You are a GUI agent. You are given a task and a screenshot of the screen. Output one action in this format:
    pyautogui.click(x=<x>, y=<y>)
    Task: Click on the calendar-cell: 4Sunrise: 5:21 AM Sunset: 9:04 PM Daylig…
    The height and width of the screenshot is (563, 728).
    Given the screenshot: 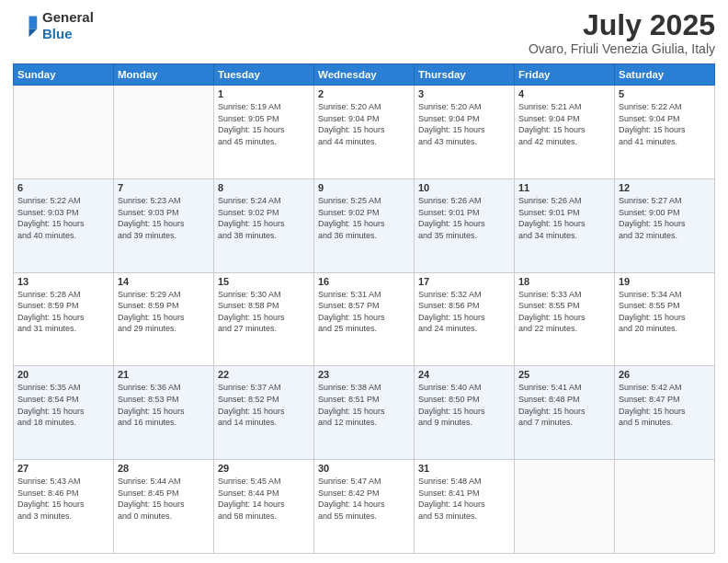 What is the action you would take?
    pyautogui.click(x=564, y=132)
    